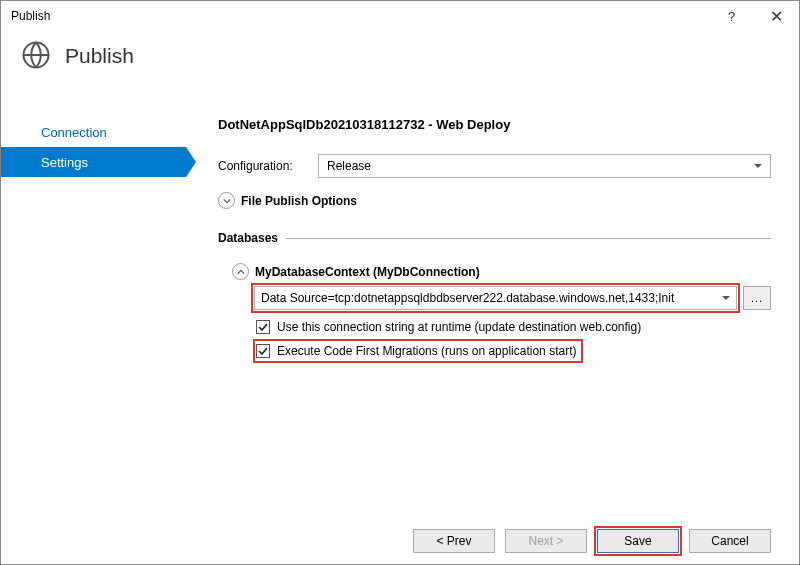 Image resolution: width=800 pixels, height=565 pixels. What do you see at coordinates (730, 541) in the screenshot?
I see `button-label: Cancel` at bounding box center [730, 541].